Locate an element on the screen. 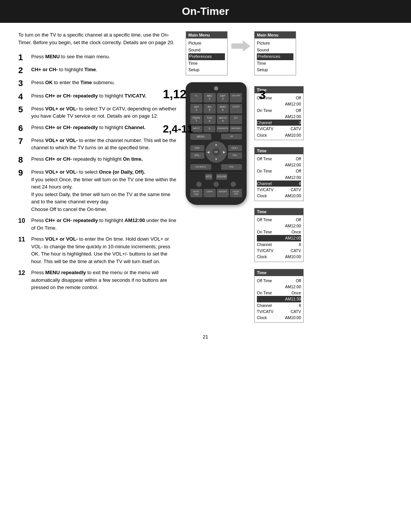 This screenshot has width=411, height=532. time-row-ontime-val-4: AM11:30 is located at coordinates (279, 299).